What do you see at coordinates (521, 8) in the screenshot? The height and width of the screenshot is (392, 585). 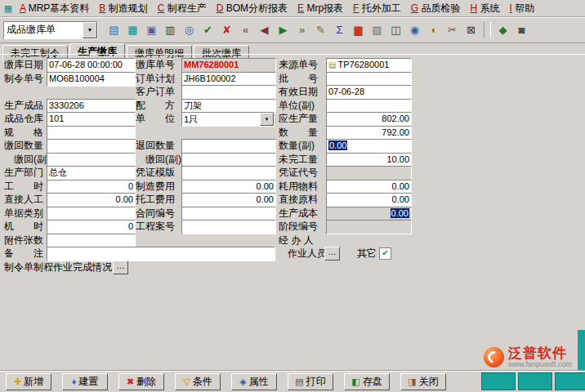 I see `menu-item: I 帮助` at bounding box center [521, 8].